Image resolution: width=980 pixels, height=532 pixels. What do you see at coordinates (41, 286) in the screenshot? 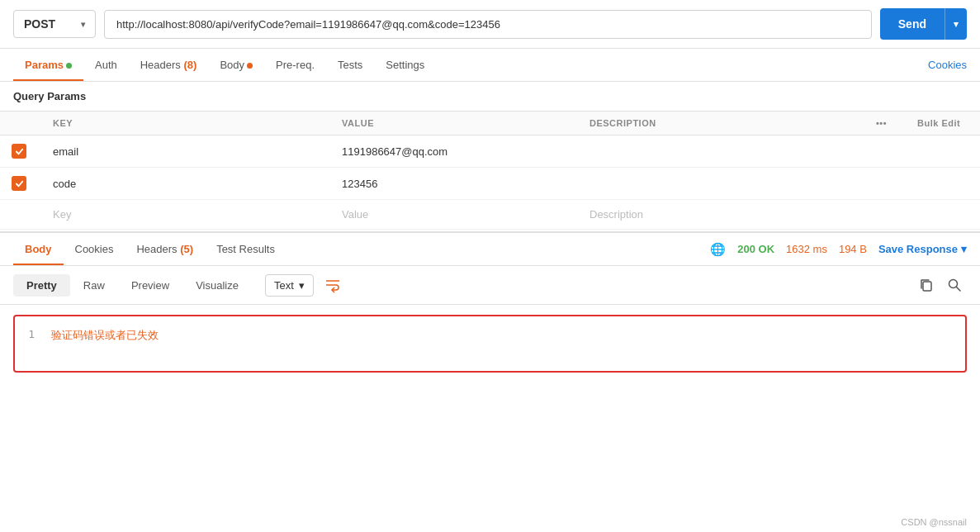
I see `view-tab-pretty: Pretty` at bounding box center [41, 286].